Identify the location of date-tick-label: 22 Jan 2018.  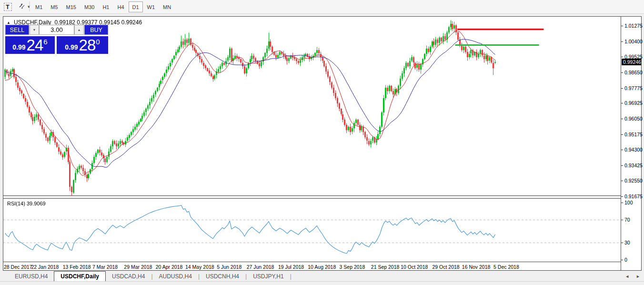
(45, 267).